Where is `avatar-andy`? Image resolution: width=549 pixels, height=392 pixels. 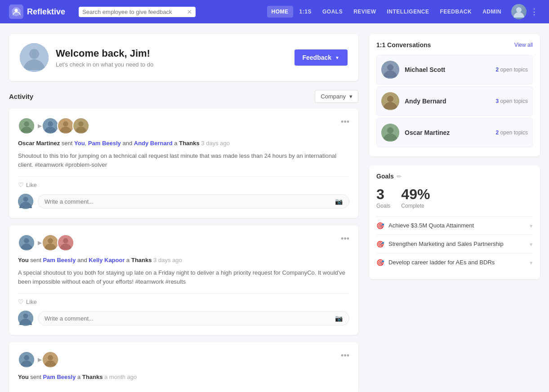
avatar-andy is located at coordinates (81, 126).